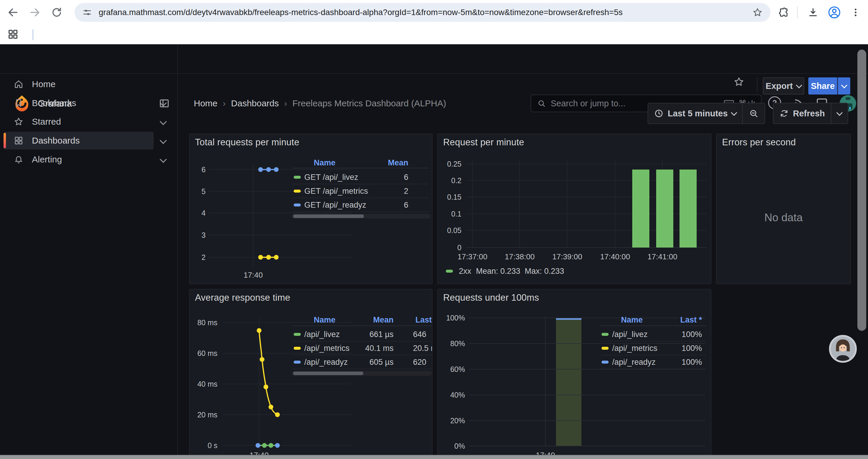 This screenshot has width=868, height=459. I want to click on y-tick: 20%, so click(452, 421).